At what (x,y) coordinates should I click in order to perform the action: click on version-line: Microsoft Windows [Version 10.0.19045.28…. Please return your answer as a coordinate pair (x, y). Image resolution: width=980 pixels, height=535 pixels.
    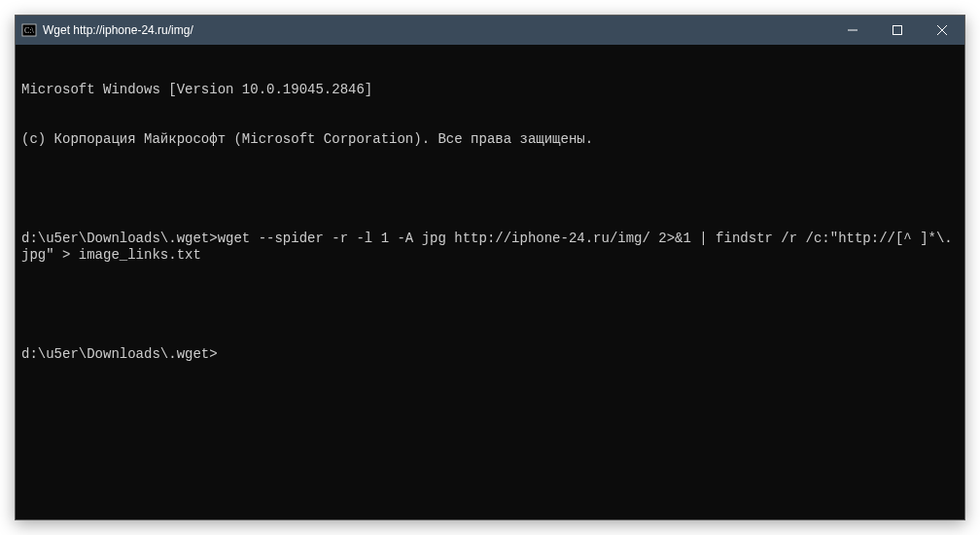
    Looking at the image, I should click on (490, 89).